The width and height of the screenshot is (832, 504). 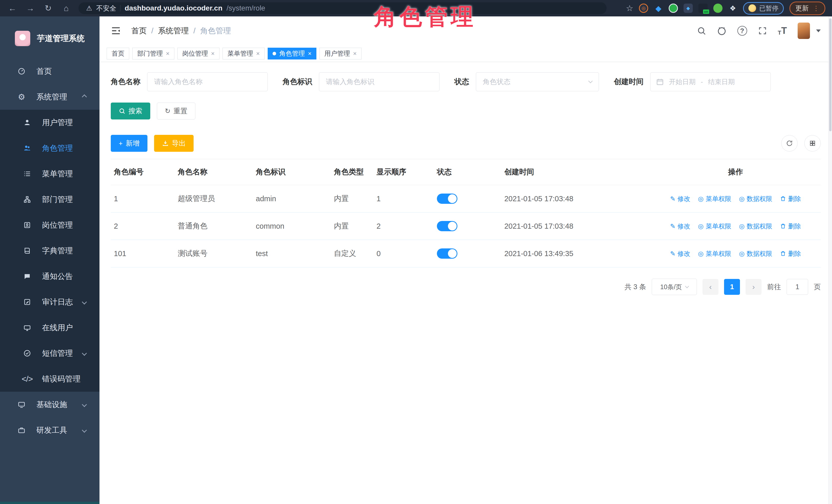 I want to click on tab-user-management: 用户管理 ×, so click(x=340, y=53).